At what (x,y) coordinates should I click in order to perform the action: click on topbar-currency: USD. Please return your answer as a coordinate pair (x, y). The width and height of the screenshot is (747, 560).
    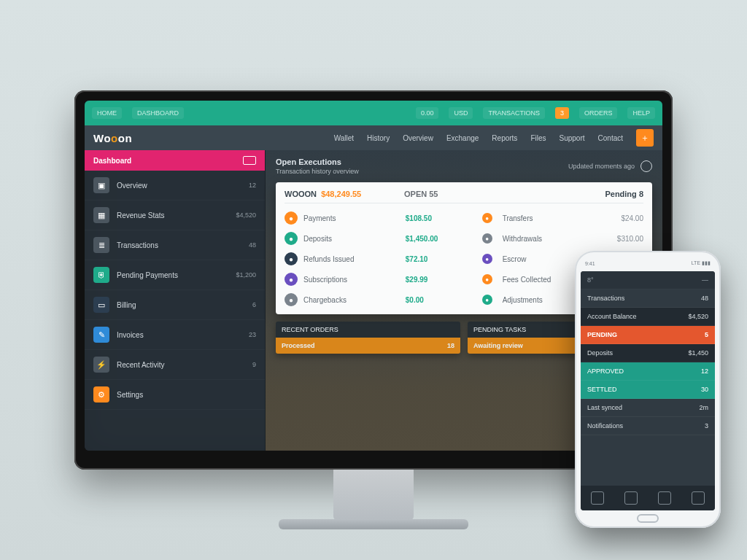
    Looking at the image, I should click on (461, 113).